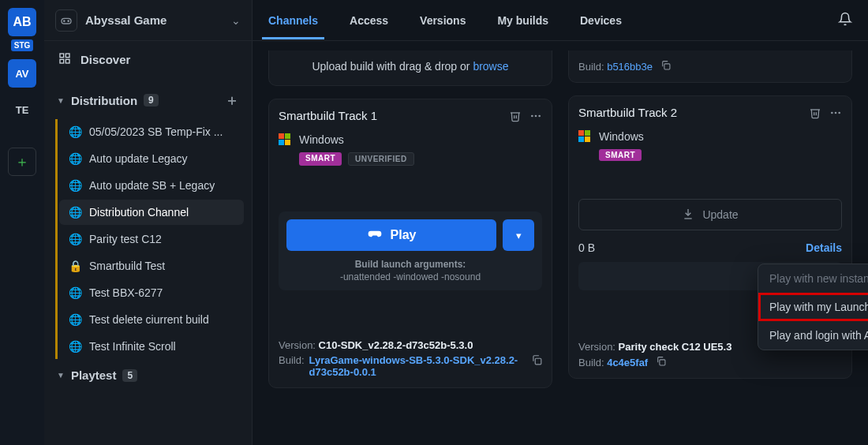 This screenshot has height=445, width=868. I want to click on rail-workspace-te: TE, so click(22, 110).